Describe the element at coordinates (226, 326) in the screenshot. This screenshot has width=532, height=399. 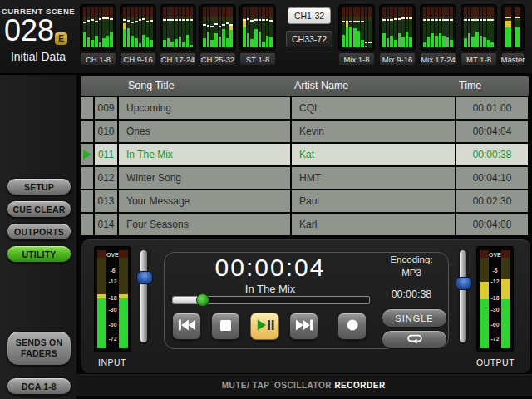
I see `stop-button` at that location.